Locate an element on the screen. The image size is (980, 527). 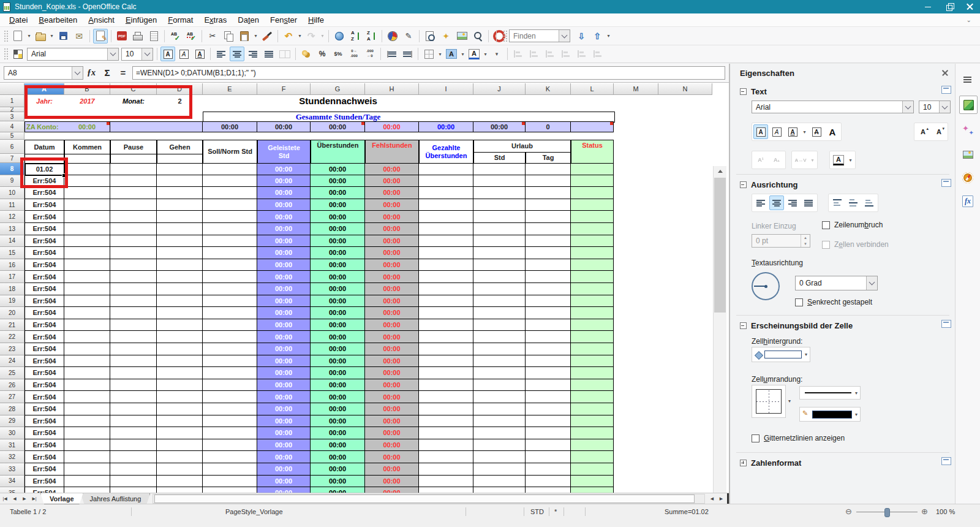
cell-C34 is located at coordinates (134, 482).